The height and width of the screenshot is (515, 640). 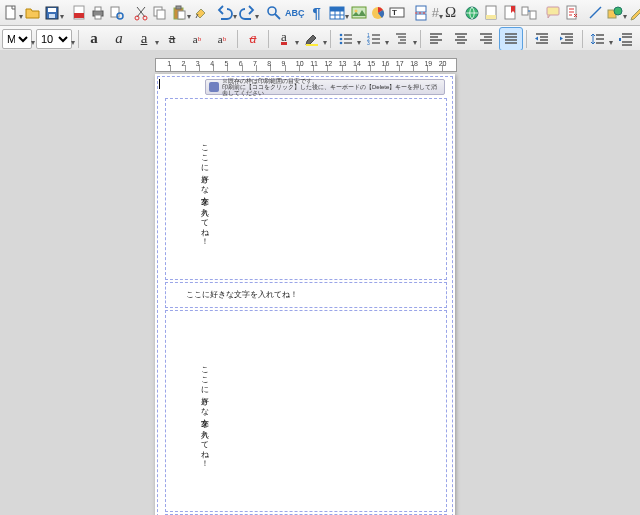 I want to click on align-left-icon, so click(x=436, y=39).